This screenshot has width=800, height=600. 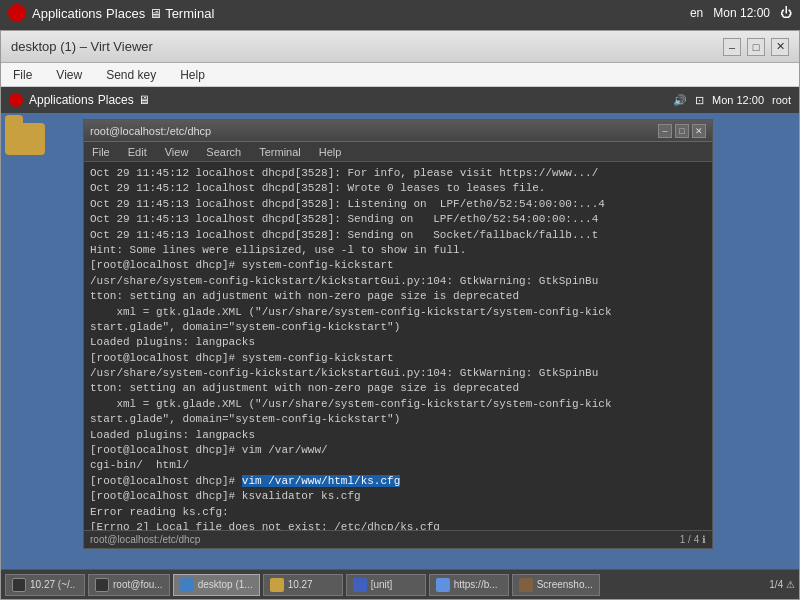 What do you see at coordinates (782, 100) in the screenshot?
I see `guest-user: root` at bounding box center [782, 100].